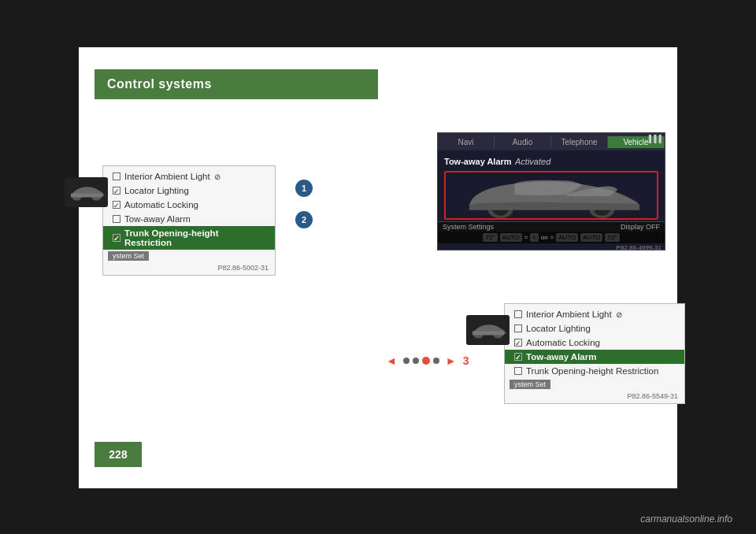  I want to click on comand-screen-top: ▐▐▐ Navi Audio Telephone Vehicle Tow-awa…, so click(551, 191).